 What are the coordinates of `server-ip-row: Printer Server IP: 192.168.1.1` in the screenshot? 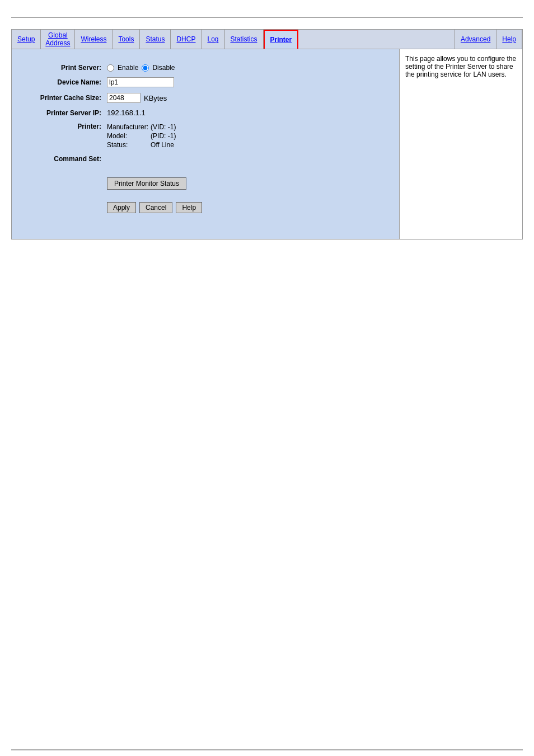 It's located at (205, 113).